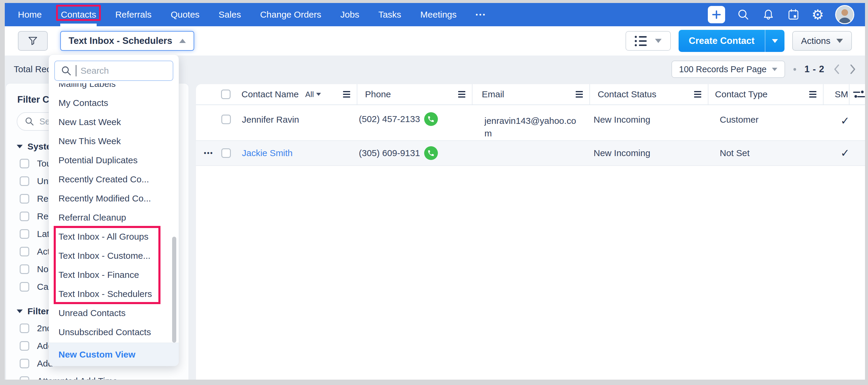 This screenshot has height=385, width=868. Describe the element at coordinates (531, 94) in the screenshot. I see `column-header-email: Email` at that location.